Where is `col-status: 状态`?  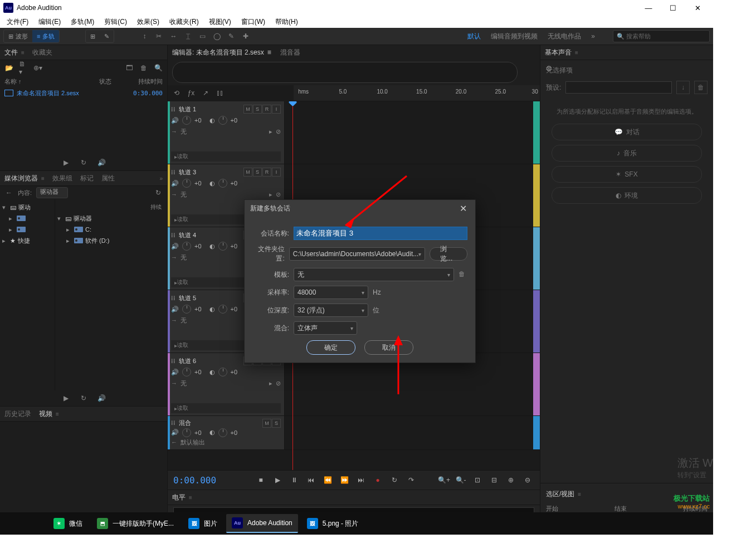
col-status: 状态 is located at coordinates (113, 81).